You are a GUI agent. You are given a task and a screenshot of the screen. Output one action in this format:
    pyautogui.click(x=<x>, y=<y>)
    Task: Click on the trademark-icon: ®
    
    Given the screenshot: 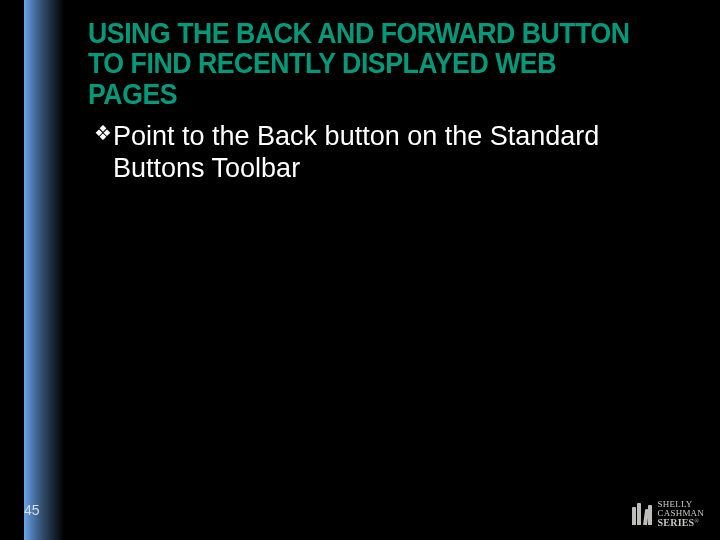 What is the action you would take?
    pyautogui.click(x=696, y=521)
    